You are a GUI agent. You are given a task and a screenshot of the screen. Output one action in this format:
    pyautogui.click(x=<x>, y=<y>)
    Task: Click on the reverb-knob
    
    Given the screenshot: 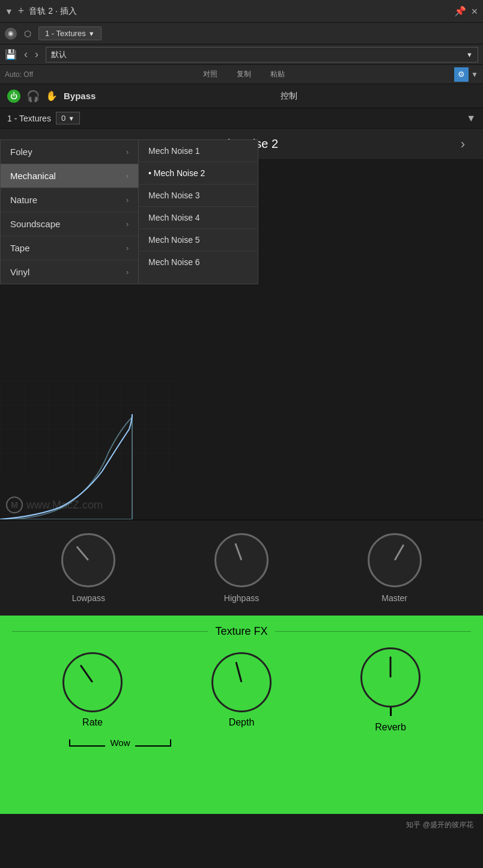 What is the action you would take?
    pyautogui.click(x=390, y=677)
    